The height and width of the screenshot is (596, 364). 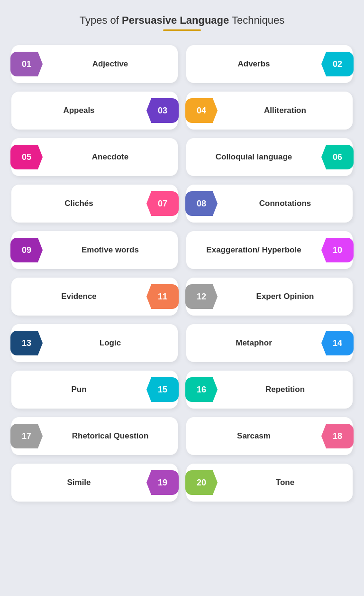 What do you see at coordinates (269, 64) in the screenshot?
I see `card-02: 02Adverbs` at bounding box center [269, 64].